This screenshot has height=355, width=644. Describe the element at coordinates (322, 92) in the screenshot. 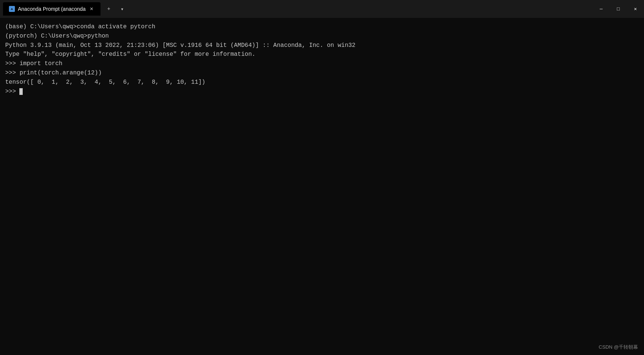

I see `terminal-line-9: >>>` at that location.